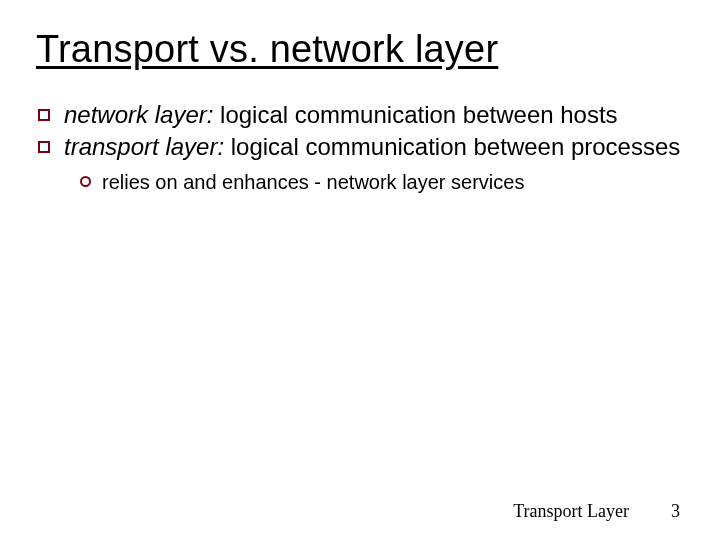  What do you see at coordinates (138, 114) in the screenshot?
I see `bullet-prefix: network layer:` at bounding box center [138, 114].